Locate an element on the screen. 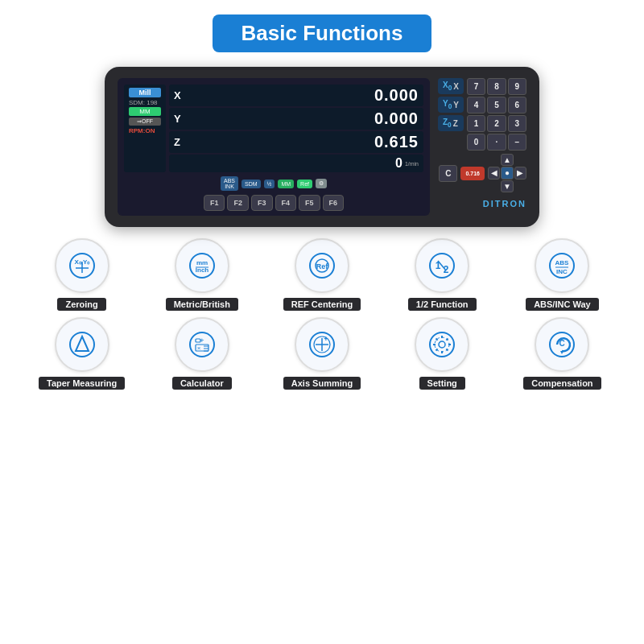 The height and width of the screenshot is (644, 644). key-3: 3 is located at coordinates (517, 124).